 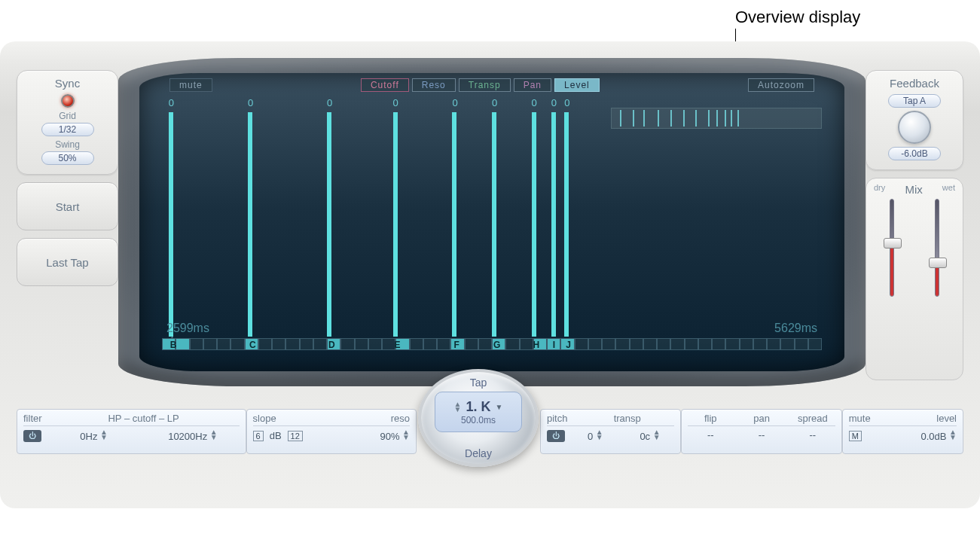 What do you see at coordinates (937, 248) in the screenshot?
I see `wet-slider` at bounding box center [937, 248].